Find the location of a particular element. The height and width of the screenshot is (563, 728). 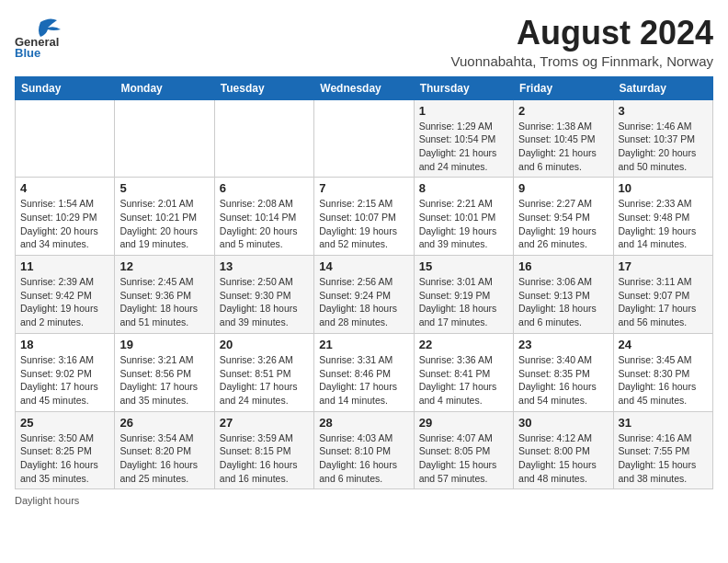

calendar-cell-w4d3: 20Sunrise: 3:26 AM Sunset: 8:51 PM Dayli… is located at coordinates (264, 372).